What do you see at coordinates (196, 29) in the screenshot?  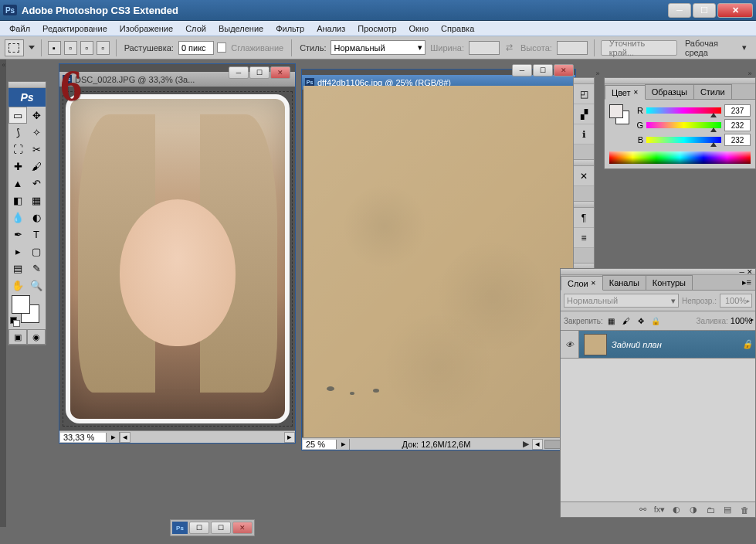 I see `menu-layer: Слой` at bounding box center [196, 29].